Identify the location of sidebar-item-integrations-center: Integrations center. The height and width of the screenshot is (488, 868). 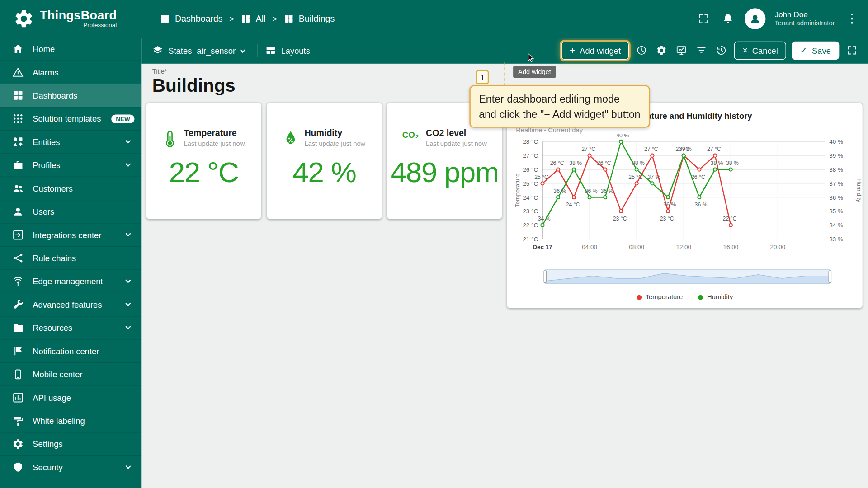
(71, 234).